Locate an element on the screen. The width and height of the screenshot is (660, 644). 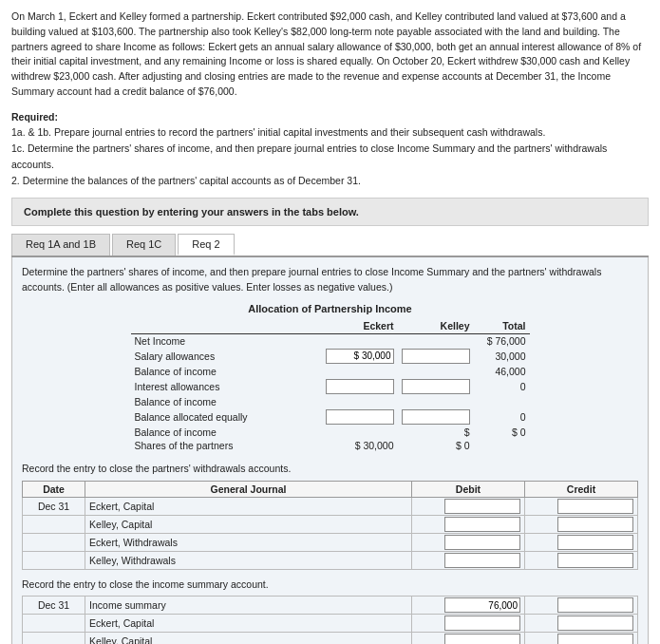
col-date: Date is located at coordinates (54, 488).